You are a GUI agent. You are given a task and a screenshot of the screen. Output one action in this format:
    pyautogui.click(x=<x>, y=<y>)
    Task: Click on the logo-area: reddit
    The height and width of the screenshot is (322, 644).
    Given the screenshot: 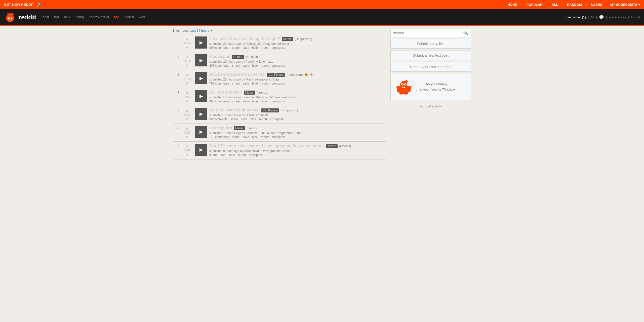 What is the action you would take?
    pyautogui.click(x=20, y=17)
    